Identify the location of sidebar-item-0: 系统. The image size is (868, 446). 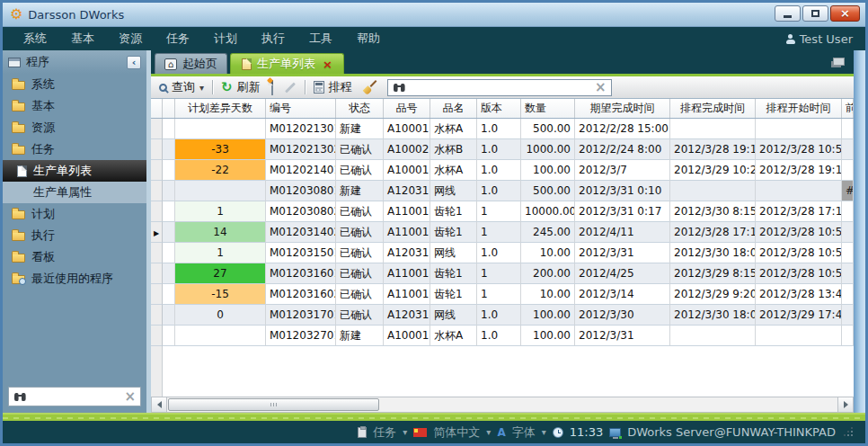
(75, 85).